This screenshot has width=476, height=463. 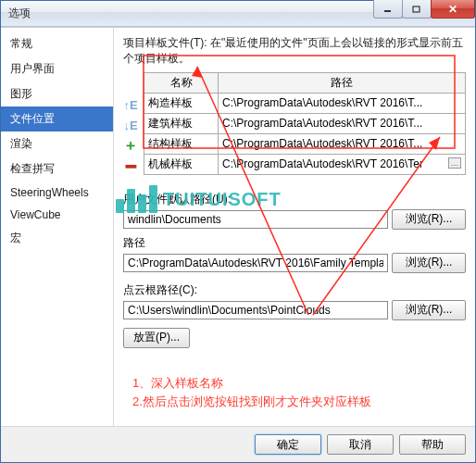 What do you see at coordinates (57, 215) in the screenshot?
I see `sidebar-item-viewcube: ViewCube` at bounding box center [57, 215].